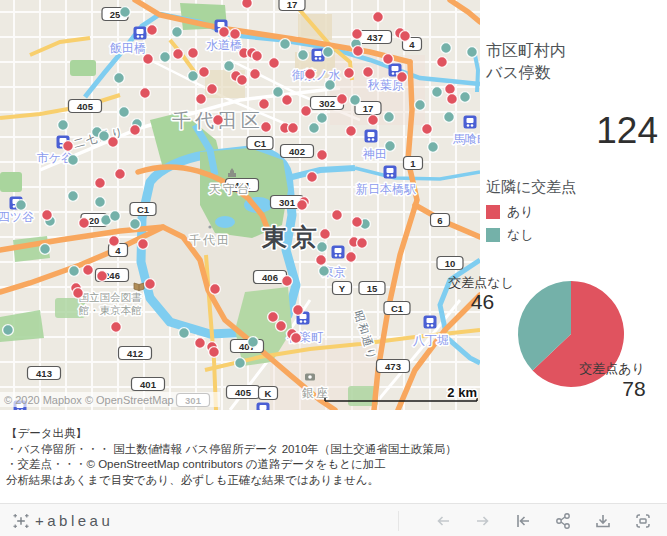  What do you see at coordinates (523, 521) in the screenshot?
I see `reset-button` at bounding box center [523, 521].